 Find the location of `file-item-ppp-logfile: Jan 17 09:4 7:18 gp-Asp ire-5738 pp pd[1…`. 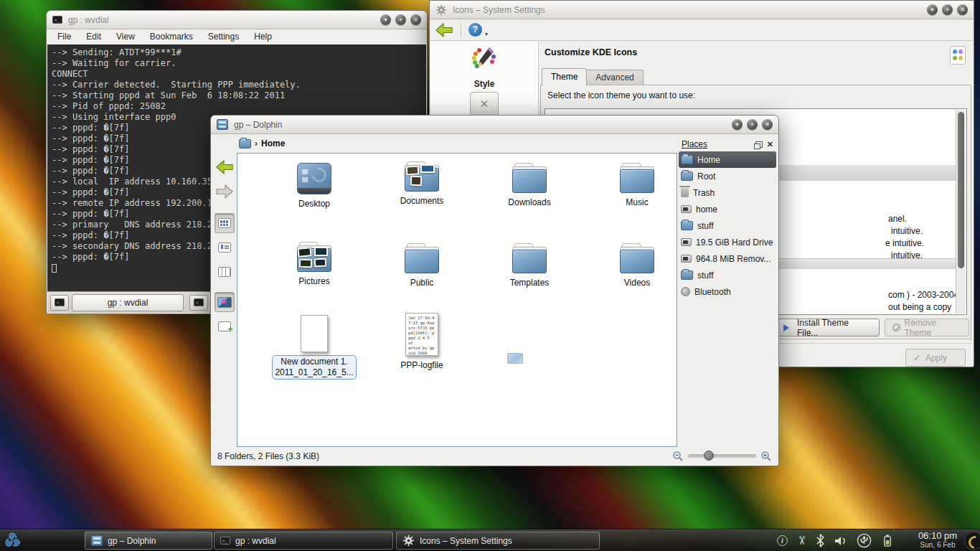

file-item-ppp-logfile: Jan 17 09:4 7:18 gp-Asp ire-5738 pp pd[1… is located at coordinates (422, 342).